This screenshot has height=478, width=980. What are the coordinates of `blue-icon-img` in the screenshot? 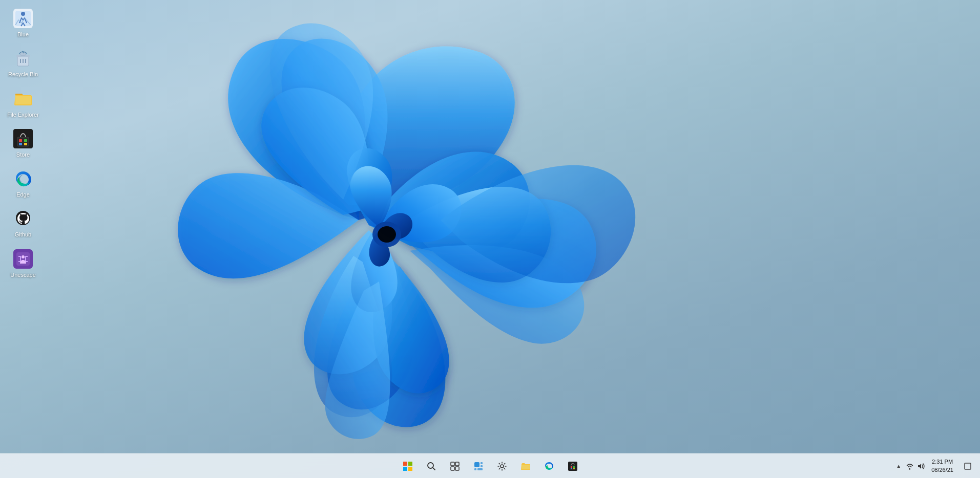 It's located at (23, 18).